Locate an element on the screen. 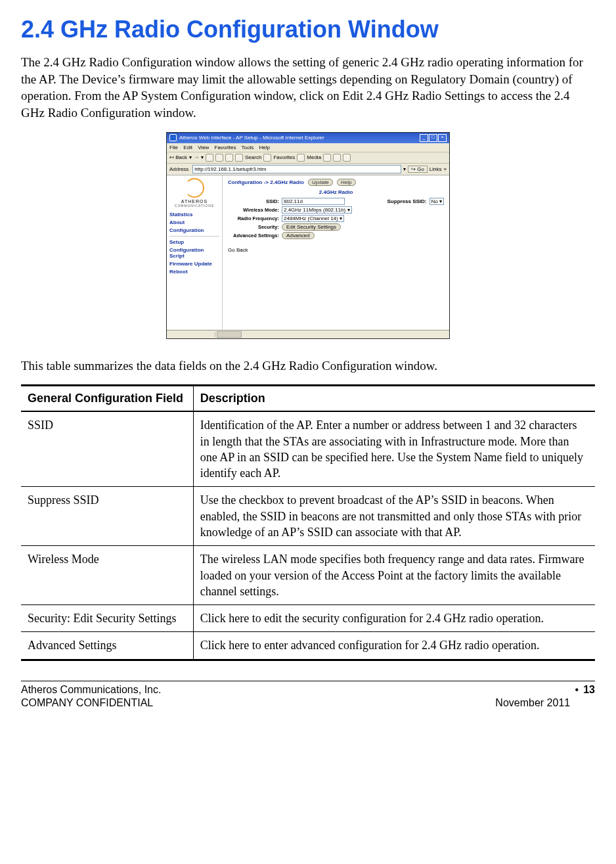  update-button: Update is located at coordinates (320, 183).